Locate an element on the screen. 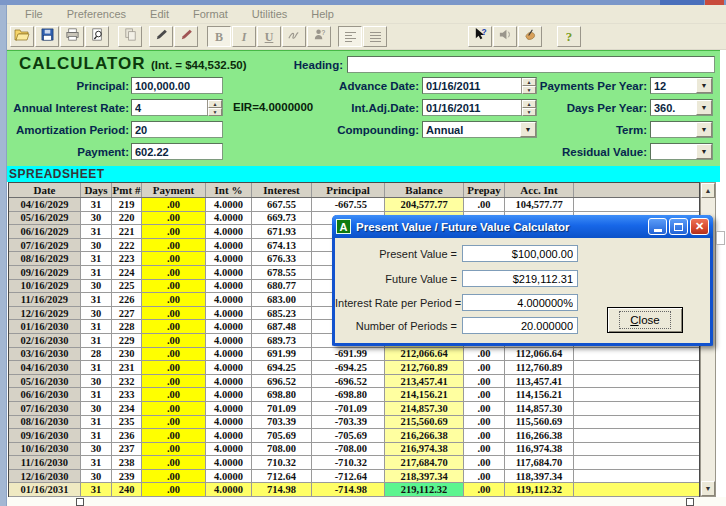 This screenshot has height=506, width=726. cell-pmt: 228 is located at coordinates (127, 326).